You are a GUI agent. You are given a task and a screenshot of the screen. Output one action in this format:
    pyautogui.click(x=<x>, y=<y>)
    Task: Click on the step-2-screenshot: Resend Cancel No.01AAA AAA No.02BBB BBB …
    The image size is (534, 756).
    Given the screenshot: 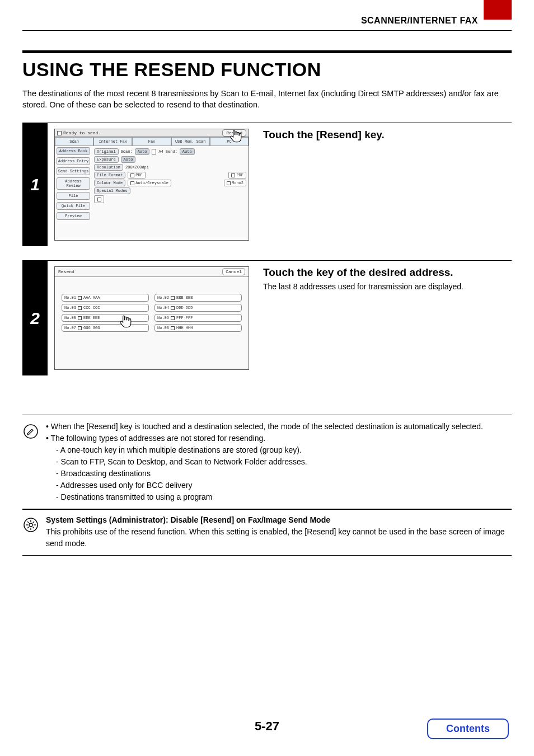 What is the action you would take?
    pyautogui.click(x=151, y=318)
    